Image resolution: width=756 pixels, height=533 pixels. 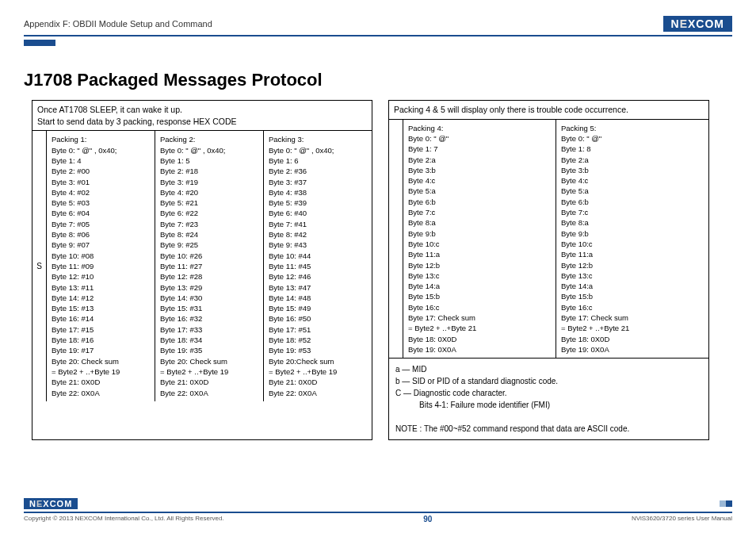 What do you see at coordinates (101, 287) in the screenshot?
I see `byte-line: Byte 13: #11` at bounding box center [101, 287].